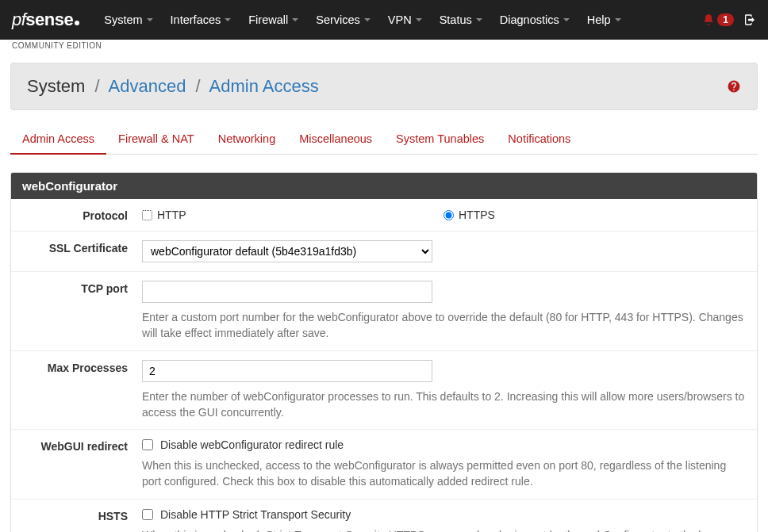 Image resolution: width=768 pixels, height=532 pixels. What do you see at coordinates (384, 46) in the screenshot?
I see `edition-label: COMMUNITY EDITION` at bounding box center [384, 46].